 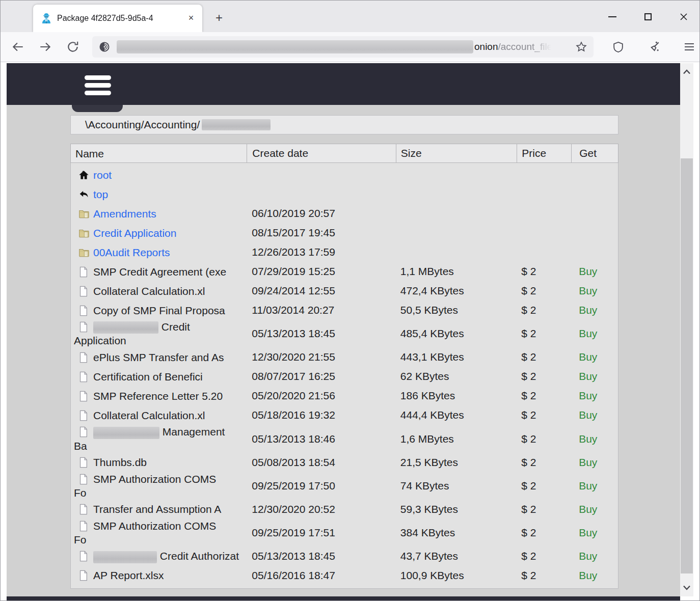 What do you see at coordinates (344, 153) in the screenshot?
I see `table-header-row: NameCreate dateSizePriceGet` at bounding box center [344, 153].